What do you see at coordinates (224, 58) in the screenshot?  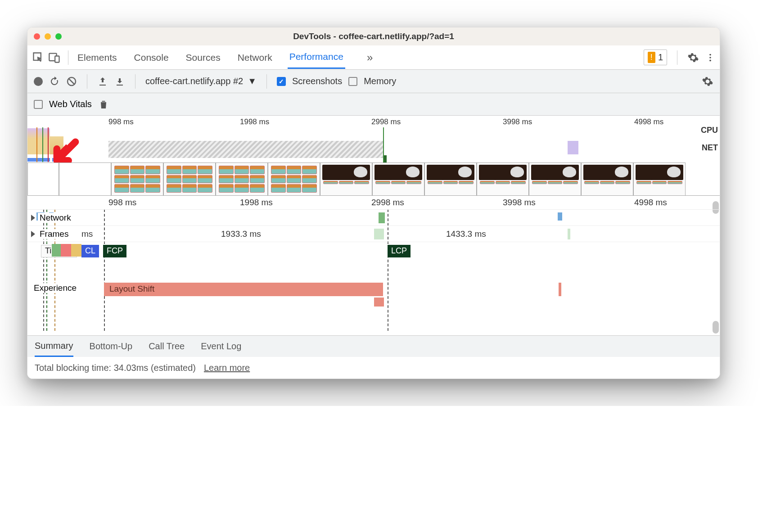 I see `panel-tabs: Elements Console Sources Network Perform…` at bounding box center [224, 58].